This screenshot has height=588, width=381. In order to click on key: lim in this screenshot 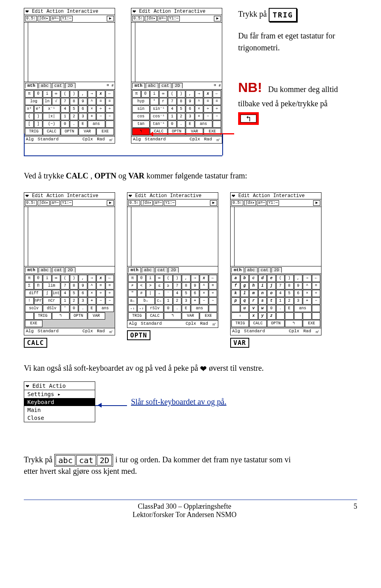, I will do `click(52, 286)`.